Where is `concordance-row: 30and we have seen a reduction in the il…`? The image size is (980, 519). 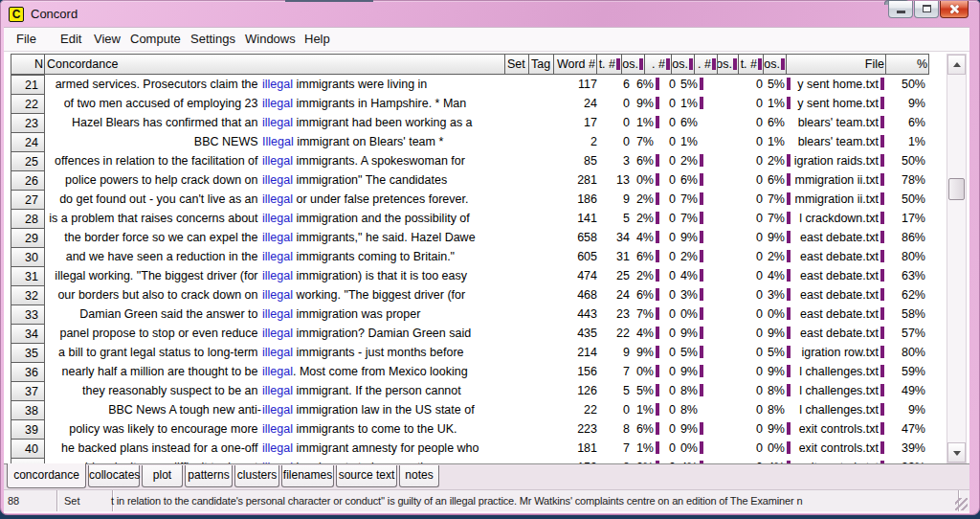 concordance-row: 30and we have seen a reduction in the il… is located at coordinates (486, 257).